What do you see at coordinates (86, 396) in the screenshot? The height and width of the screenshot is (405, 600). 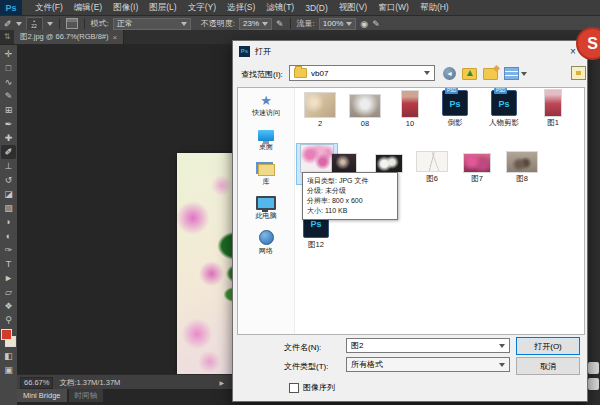 I see `tab-timeline: 时间轴` at bounding box center [86, 396].